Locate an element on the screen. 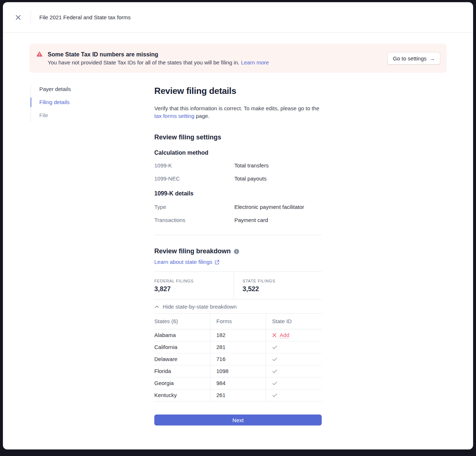 The height and width of the screenshot is (456, 476). x-icon is located at coordinates (274, 335).